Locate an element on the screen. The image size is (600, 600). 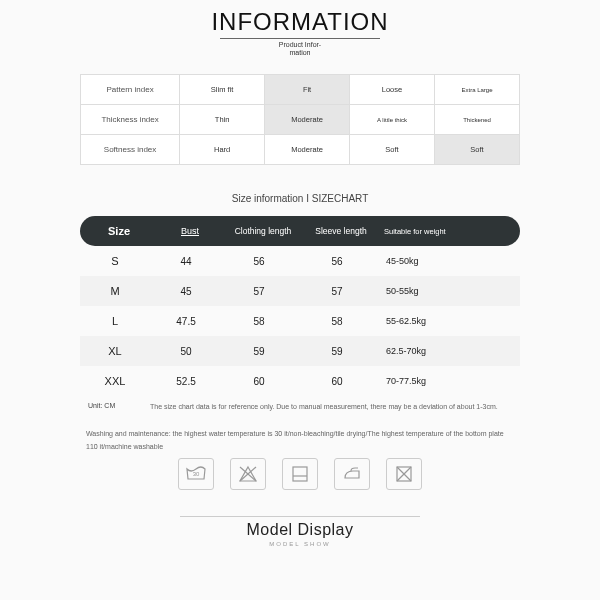
model-block: Model Display MODEL SHOW is located at coordinates (300, 532).